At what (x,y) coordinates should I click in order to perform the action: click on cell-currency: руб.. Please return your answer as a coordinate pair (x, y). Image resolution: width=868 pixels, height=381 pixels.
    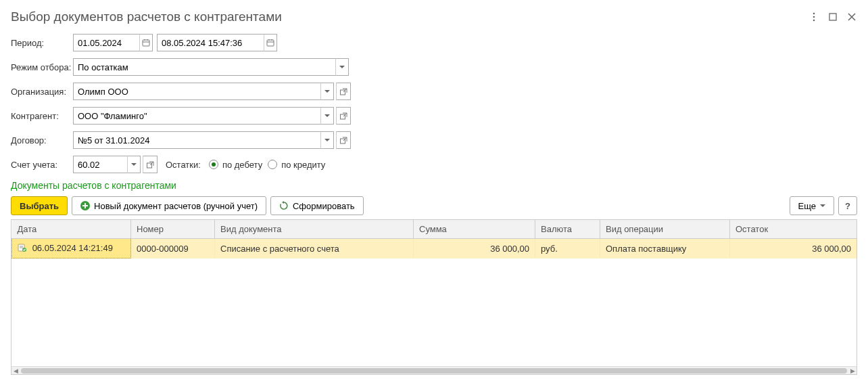
    Looking at the image, I should click on (568, 249).